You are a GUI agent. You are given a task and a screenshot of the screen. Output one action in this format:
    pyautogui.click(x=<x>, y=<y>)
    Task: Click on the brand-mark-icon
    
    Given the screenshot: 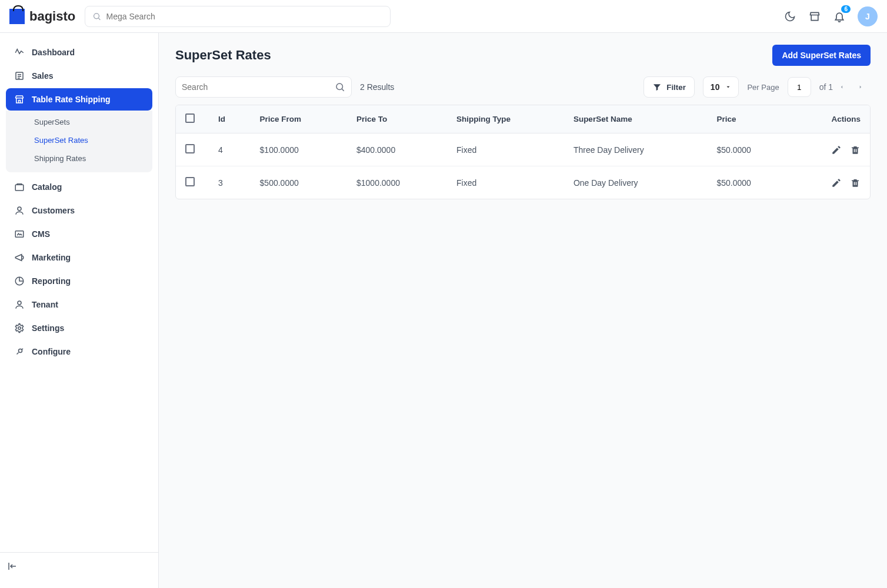 What is the action you would take?
    pyautogui.click(x=17, y=16)
    